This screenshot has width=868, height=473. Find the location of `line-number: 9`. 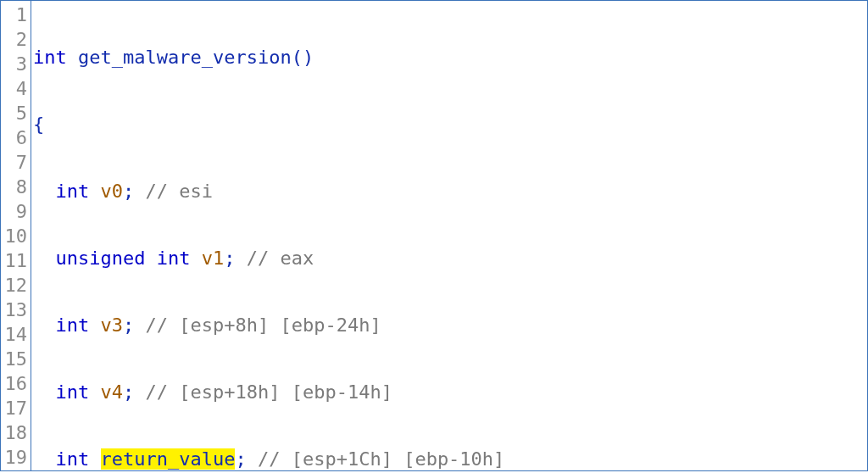

line-number: 9 is located at coordinates (15, 212).